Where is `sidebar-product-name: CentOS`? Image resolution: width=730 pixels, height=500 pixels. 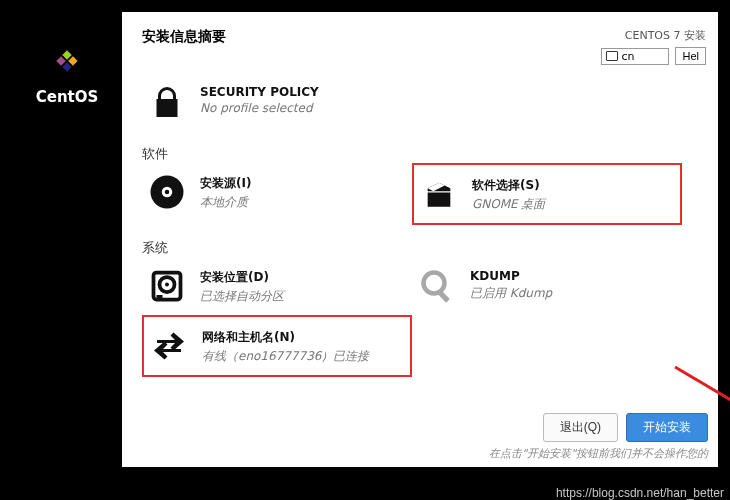
sidebar-product-name: CentOS is located at coordinates (68, 97).